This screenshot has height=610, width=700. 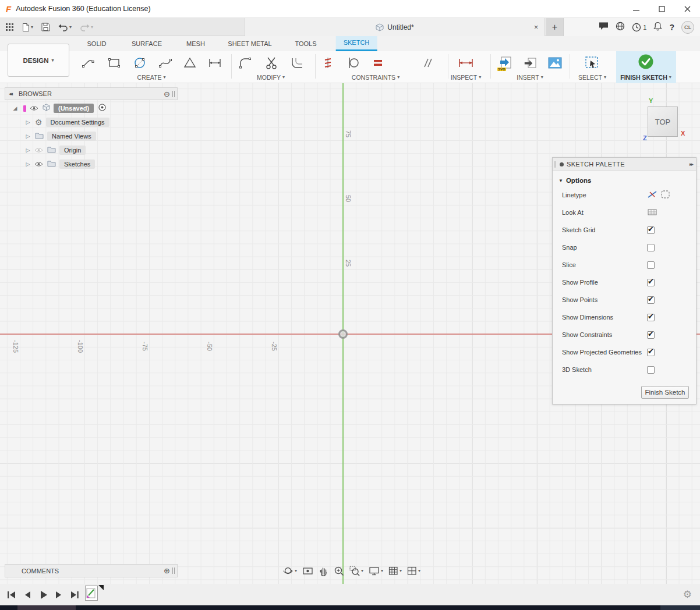 What do you see at coordinates (43, 595) in the screenshot?
I see `play-button` at bounding box center [43, 595].